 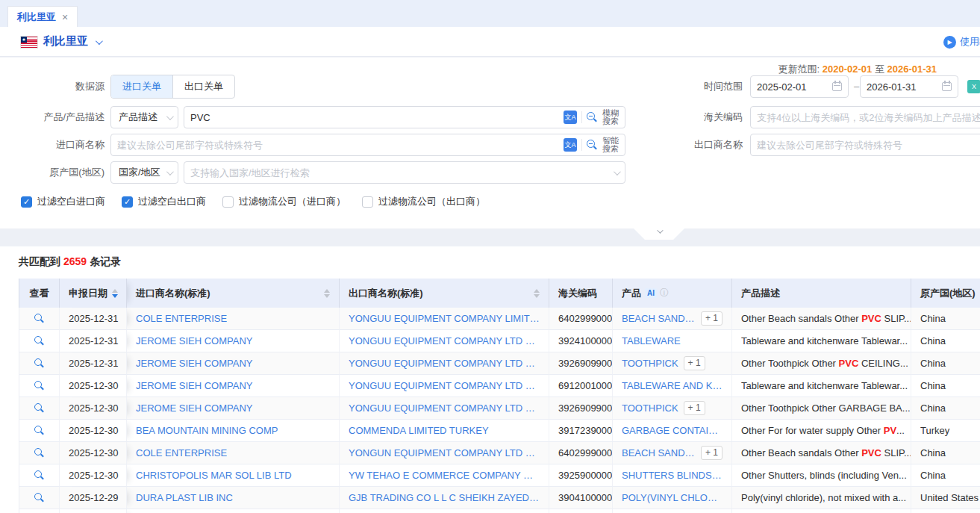 I want to click on product-field-select: 产品描述, so click(x=145, y=117).